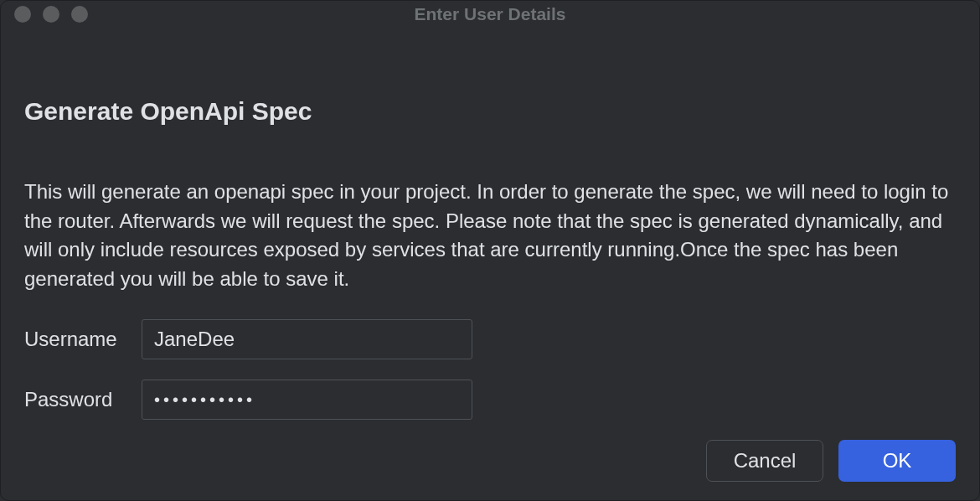  I want to click on minimize-icon, so click(51, 14).